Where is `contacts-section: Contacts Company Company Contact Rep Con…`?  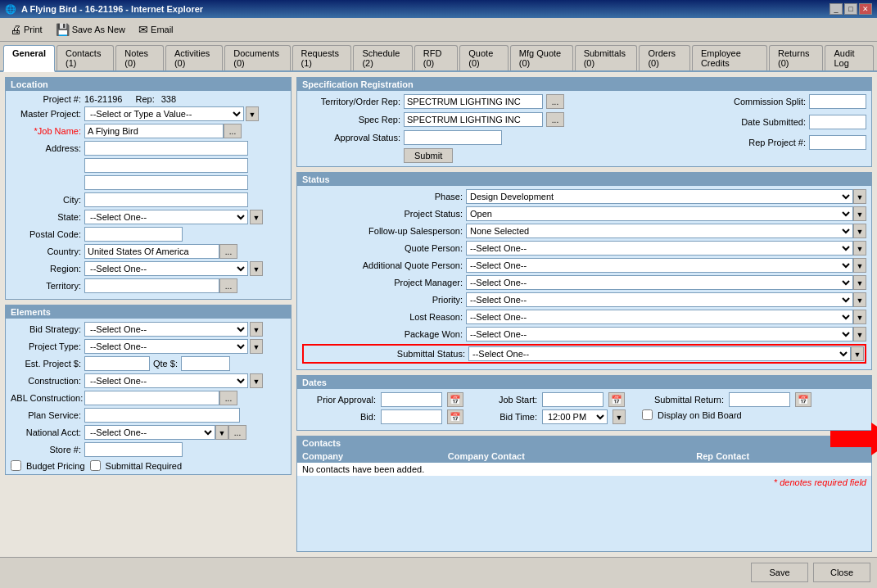
contacts-section: Contacts Company Company Contact Rep Con… is located at coordinates (585, 494).